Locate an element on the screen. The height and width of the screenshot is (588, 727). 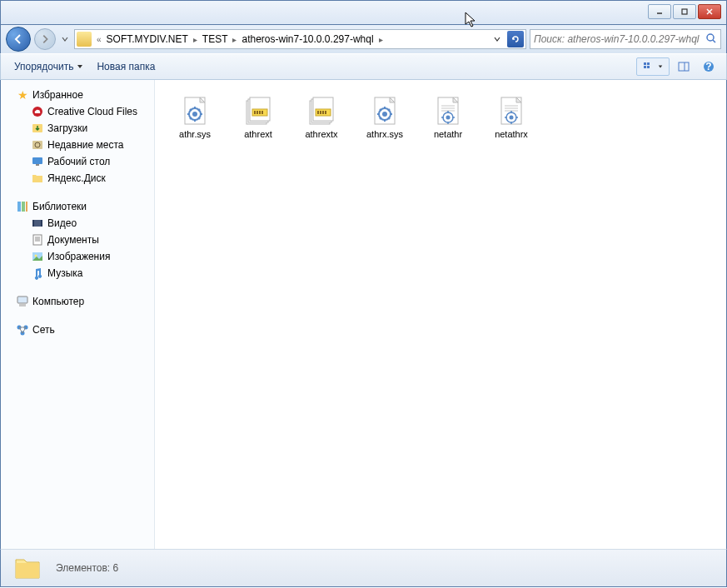
navbar: « SOFT.MYDIV.NET ▸ TEST ▸ atheros-win7-1… is located at coordinates (363, 39).